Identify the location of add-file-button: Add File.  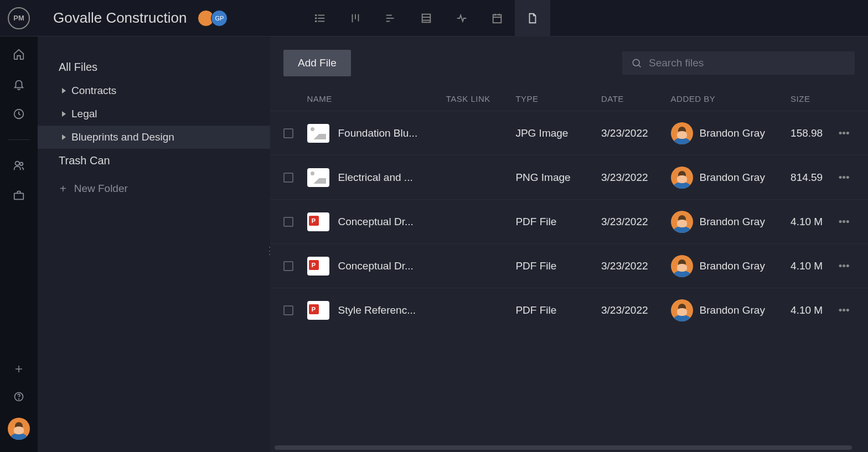
(317, 63).